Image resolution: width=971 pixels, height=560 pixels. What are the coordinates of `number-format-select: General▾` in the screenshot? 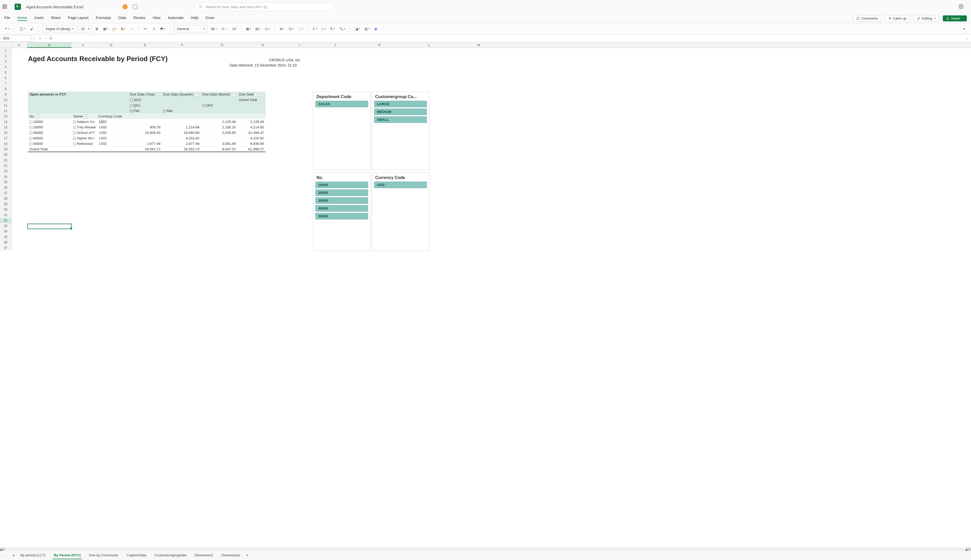 It's located at (191, 28).